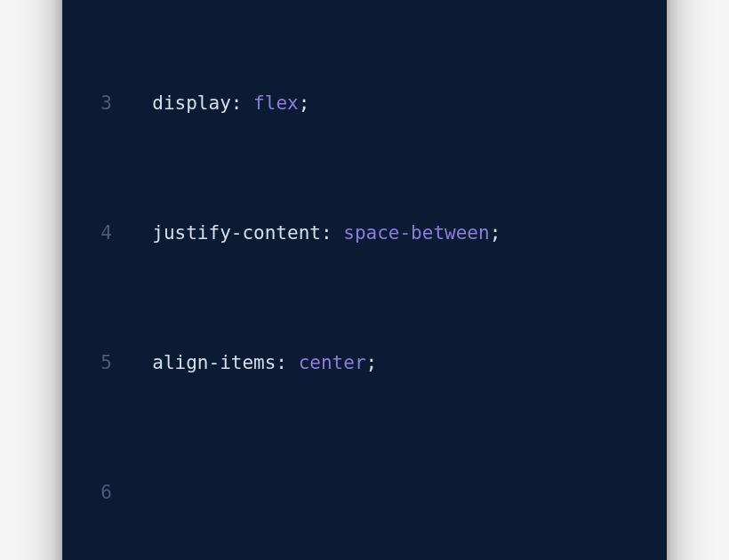  Describe the element at coordinates (111, 363) in the screenshot. I see `line-number: 5` at that location.